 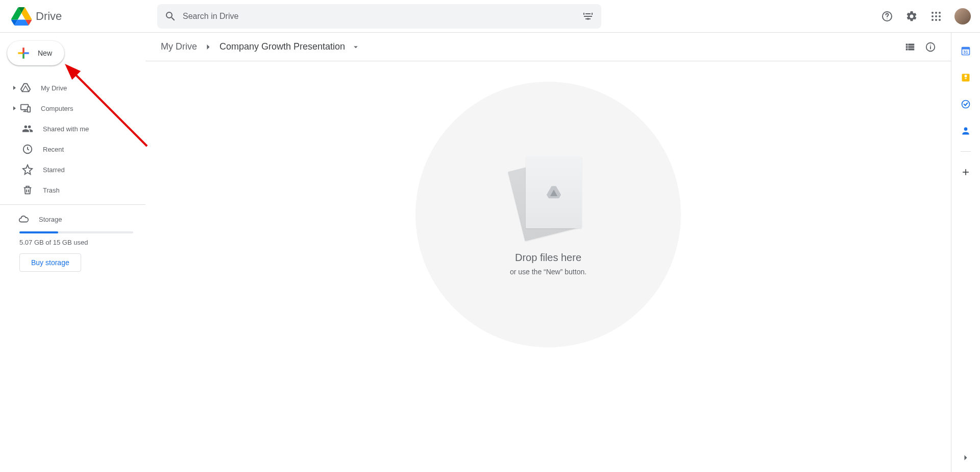 What do you see at coordinates (379, 16) in the screenshot?
I see `search-container` at bounding box center [379, 16].